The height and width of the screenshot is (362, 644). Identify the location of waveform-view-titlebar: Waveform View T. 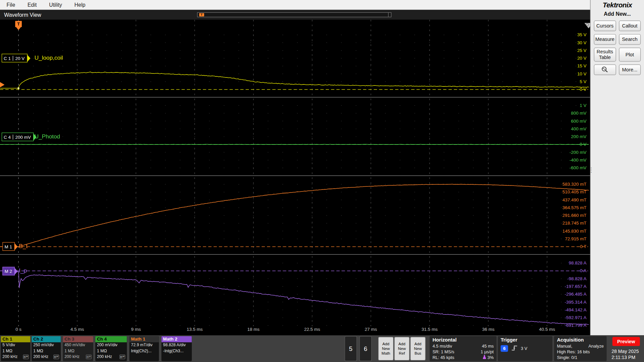
(295, 15).